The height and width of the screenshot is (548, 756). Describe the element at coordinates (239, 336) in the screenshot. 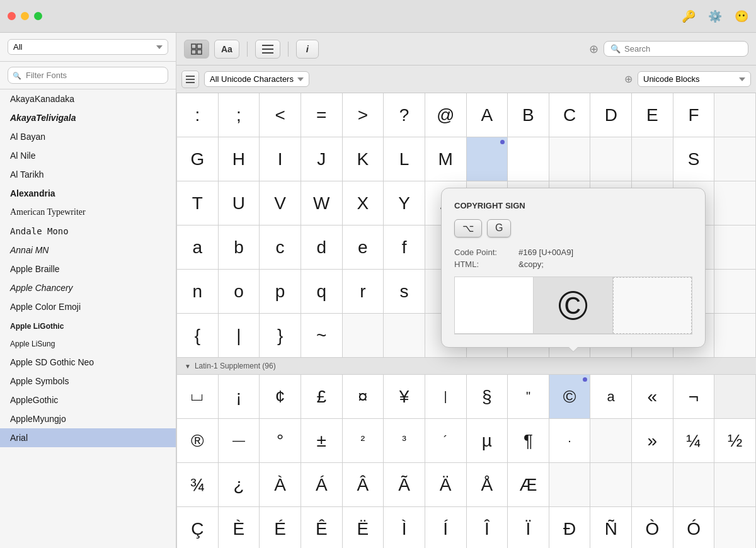

I see `char-cell-pipe: |` at that location.